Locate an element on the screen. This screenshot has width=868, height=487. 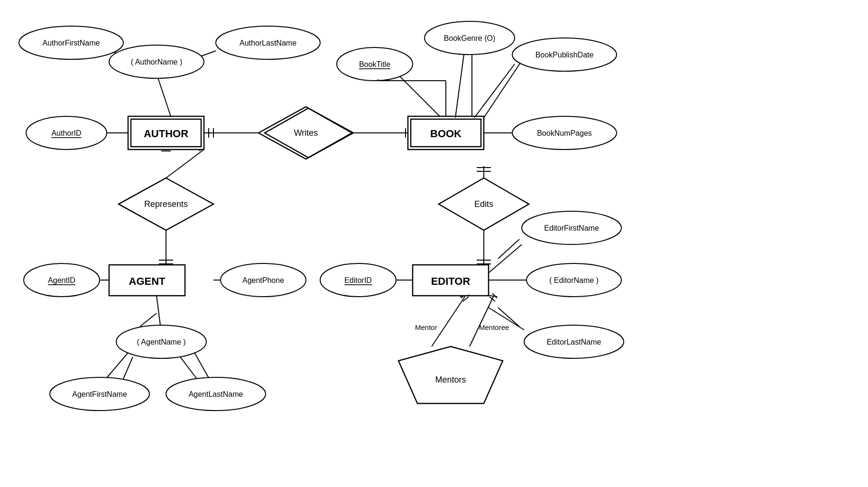
writes-label: Writes is located at coordinates (306, 133).